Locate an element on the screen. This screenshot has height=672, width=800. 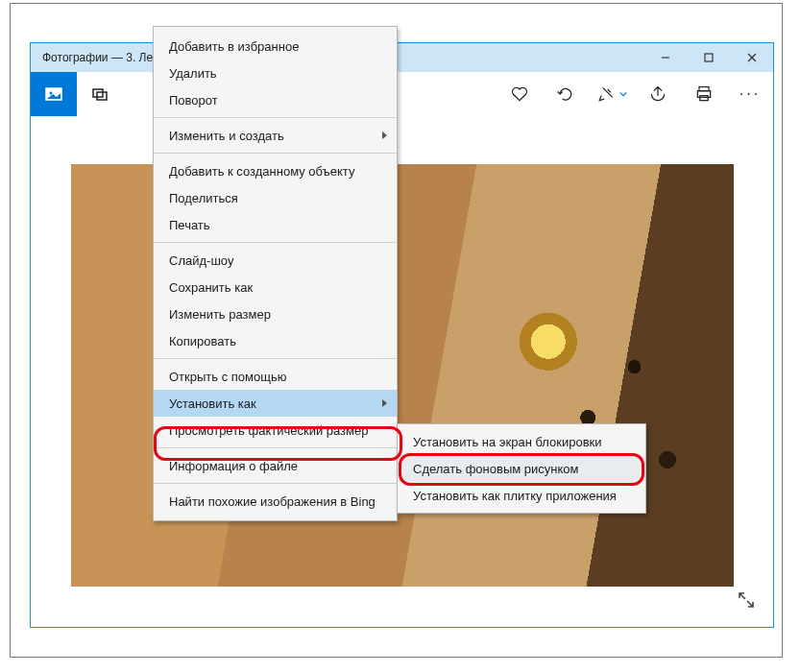
submenu-tile: Установить как плитку приложения is located at coordinates (521, 495).